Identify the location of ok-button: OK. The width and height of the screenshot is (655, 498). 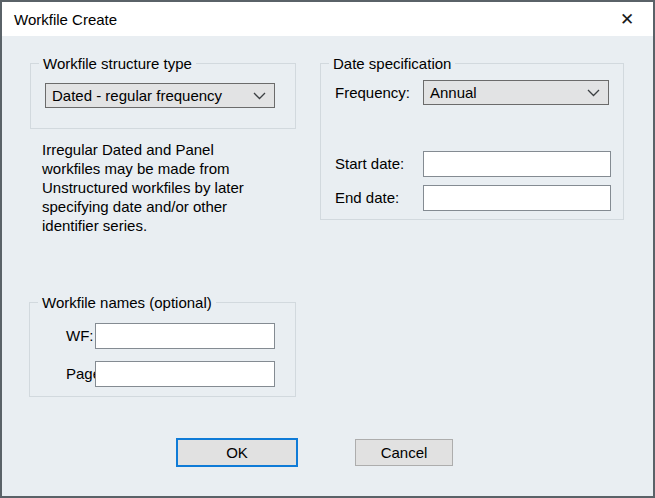
(237, 452).